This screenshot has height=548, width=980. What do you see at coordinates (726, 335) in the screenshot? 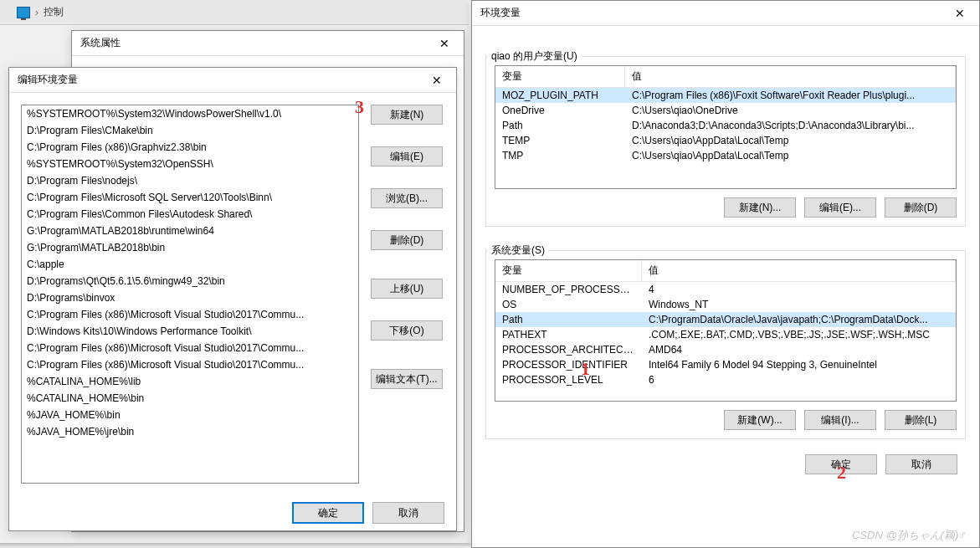
I see `table-row: PATHEXT.COM;.EXE;.BAT;.CMD;.VBS;.VBE;.JS…` at bounding box center [726, 335].